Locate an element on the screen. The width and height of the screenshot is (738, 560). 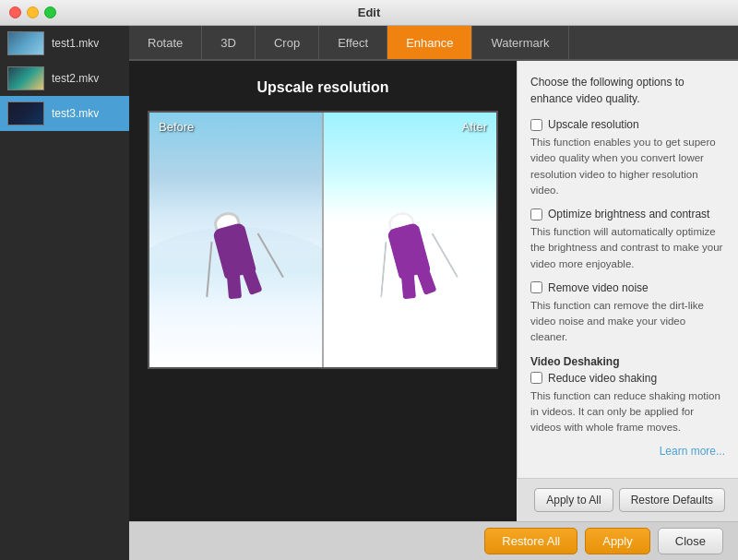
skier-figure-after is located at coordinates (410, 258).